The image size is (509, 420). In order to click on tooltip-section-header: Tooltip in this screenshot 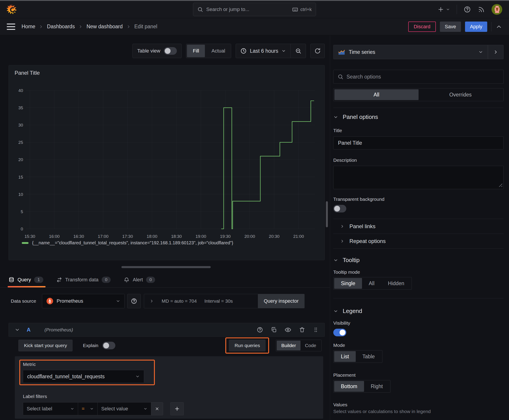, I will do `click(418, 260)`.